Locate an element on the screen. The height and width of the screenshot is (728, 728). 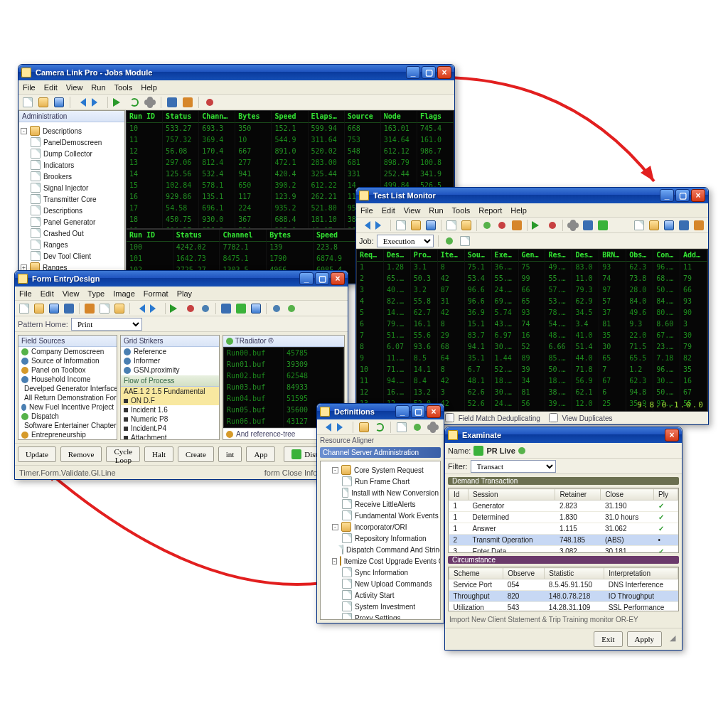
toolbar-paste-icon is located at coordinates (466, 225).